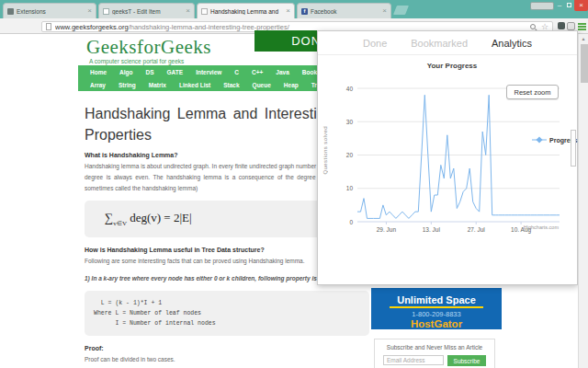 The image size is (588, 368). What do you see at coordinates (227, 360) in the screenshot?
I see `paragraph: Proof can be divided in two cases.` at bounding box center [227, 360].